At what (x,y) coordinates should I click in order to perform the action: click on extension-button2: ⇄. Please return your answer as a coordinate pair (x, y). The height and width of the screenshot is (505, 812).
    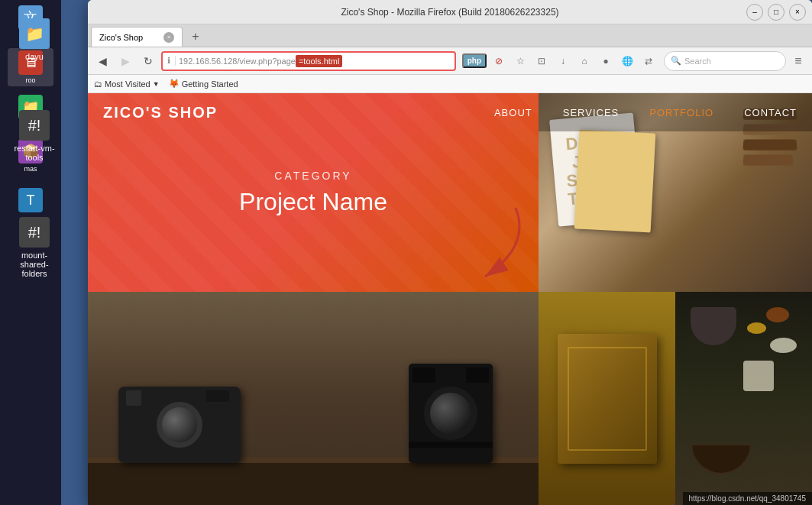
    Looking at the image, I should click on (649, 61).